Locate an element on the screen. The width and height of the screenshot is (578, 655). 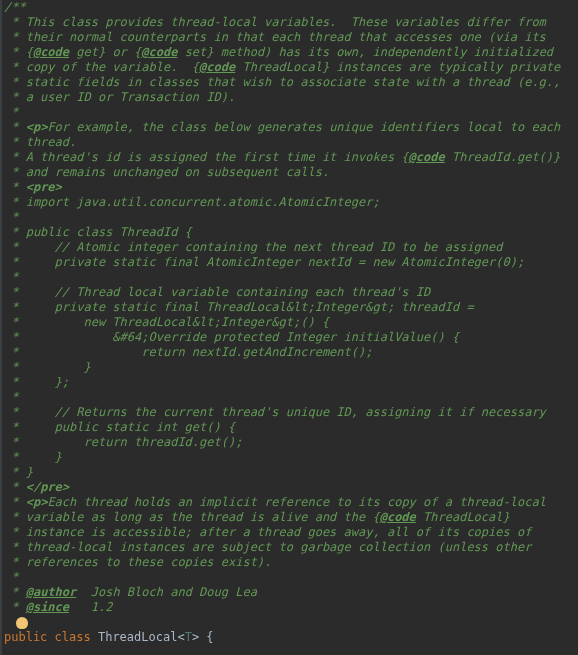
doc-line: * references to these copies exist). is located at coordinates (291, 562).